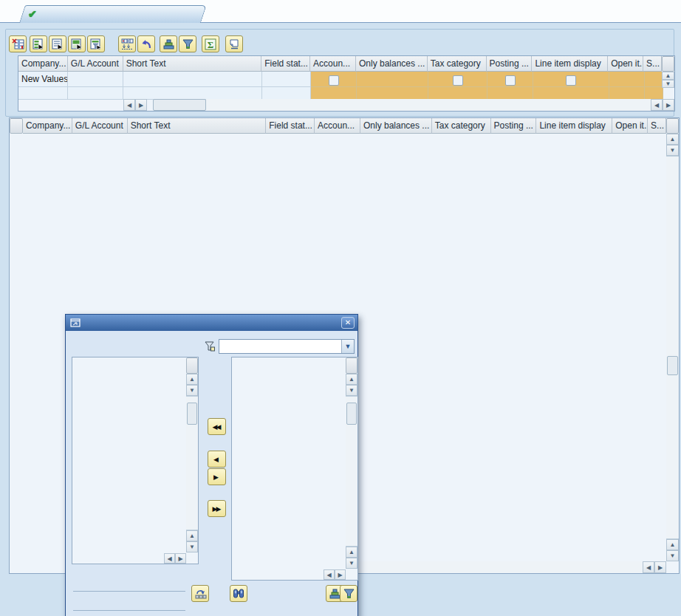 The image size is (681, 616). What do you see at coordinates (334, 81) in the screenshot?
I see `checkbox-only-balances: ✓` at bounding box center [334, 81].